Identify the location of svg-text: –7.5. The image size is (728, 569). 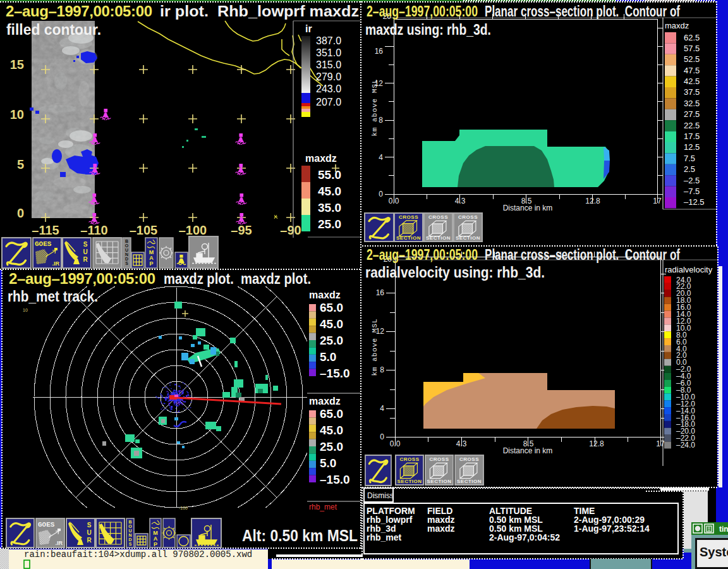
(691, 191).